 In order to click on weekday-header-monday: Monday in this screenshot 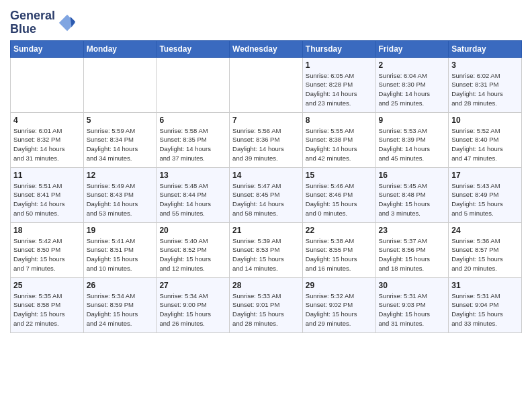, I will do `click(120, 48)`.